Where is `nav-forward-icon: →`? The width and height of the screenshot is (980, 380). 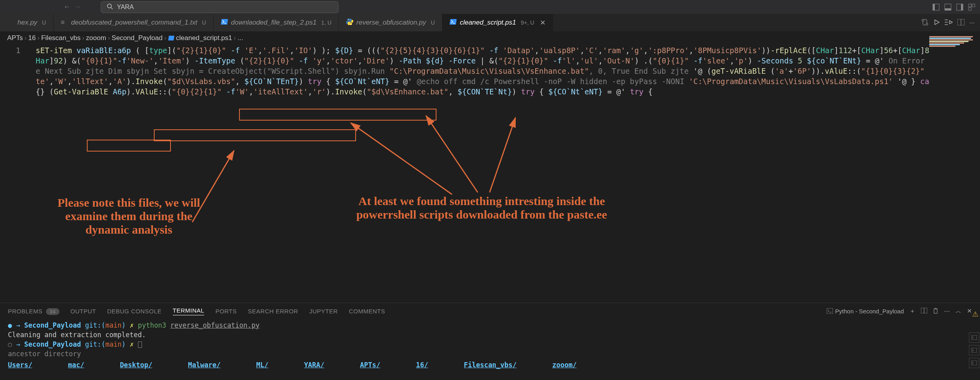
nav-forward-icon: → is located at coordinates (77, 7).